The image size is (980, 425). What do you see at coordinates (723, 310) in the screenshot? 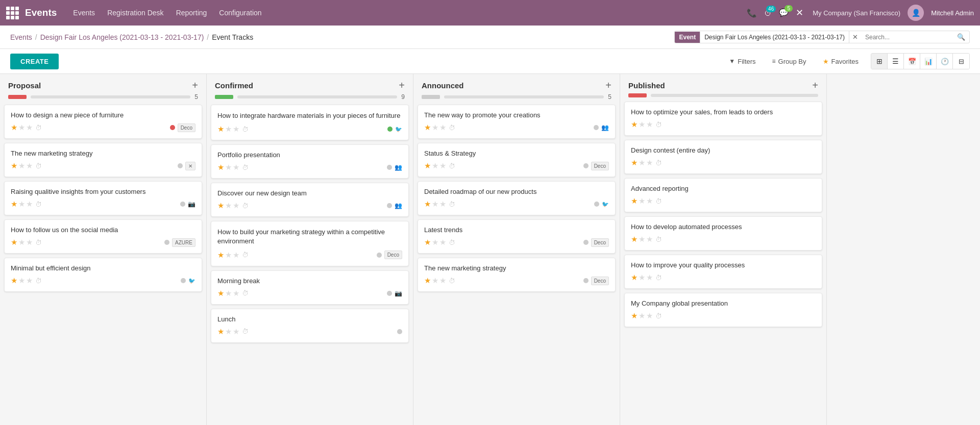
I see `card-published-6: My Company global presentation ★★★ ⏱` at bounding box center [723, 310].